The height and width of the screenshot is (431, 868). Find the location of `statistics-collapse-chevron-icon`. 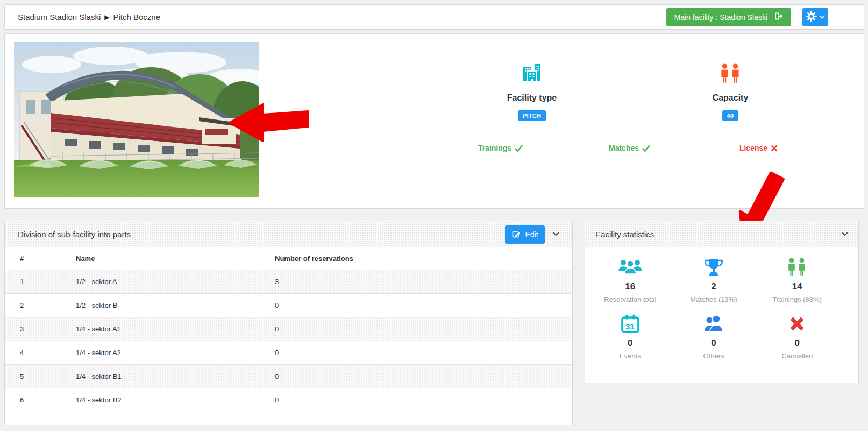

statistics-collapse-chevron-icon is located at coordinates (845, 235).